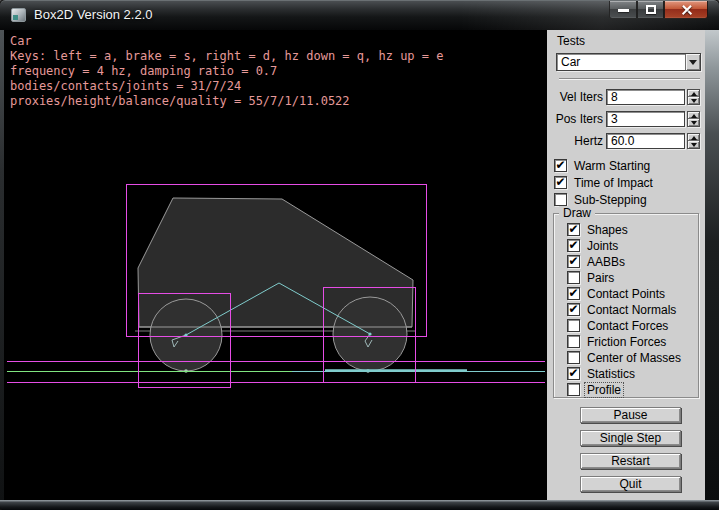  Describe the element at coordinates (606, 262) in the screenshot. I see `checkbox-label: AABBs` at that location.